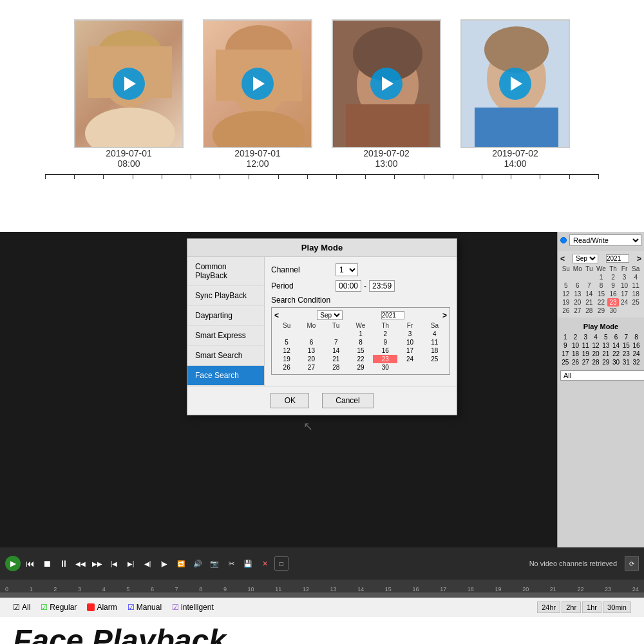  Describe the element at coordinates (639, 259) in the screenshot. I see `cal-next: >` at that location.